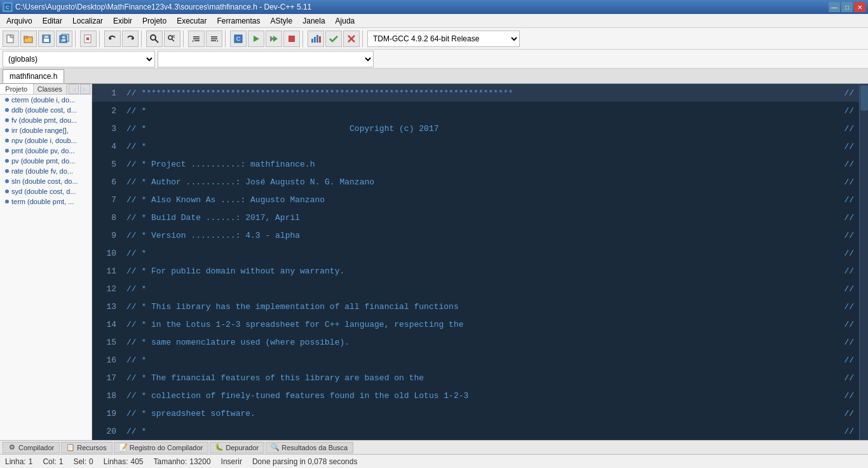  What do you see at coordinates (475, 146) in the screenshot?
I see `code-line-4: 4// * //` at bounding box center [475, 146].